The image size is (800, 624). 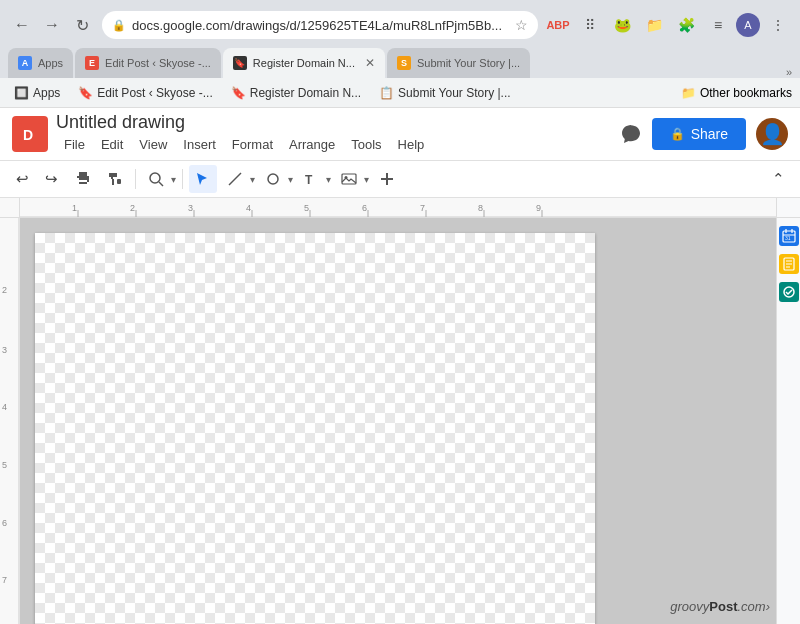 I want to click on bookmark-register: 🔖 Register Domain N..., so click(x=296, y=93).